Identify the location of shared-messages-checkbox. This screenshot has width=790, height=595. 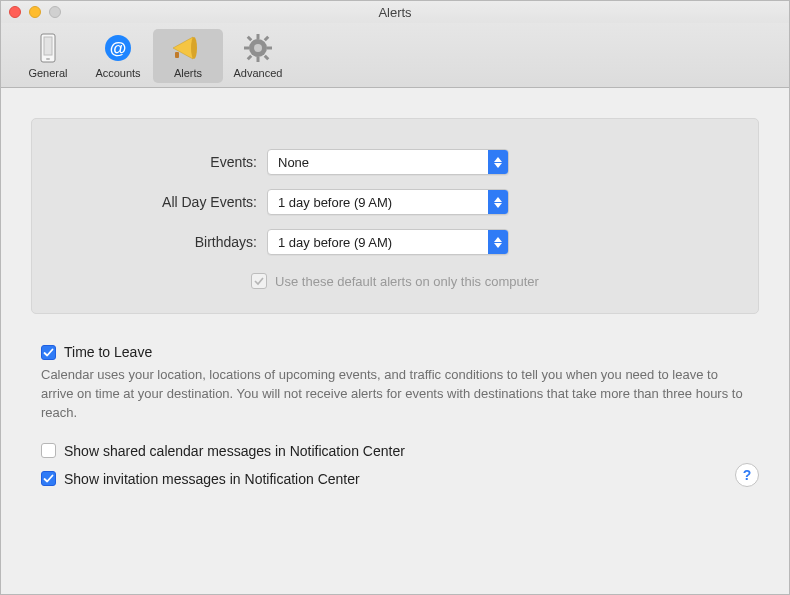
(48, 450).